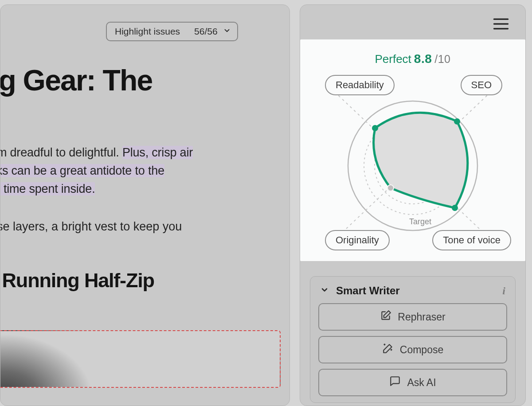 Image resolution: width=532 pixels, height=406 pixels. Describe the element at coordinates (145, 227) in the screenshot. I see `paragraph-2: orite base layers, a bright vest to keep…` at that location.